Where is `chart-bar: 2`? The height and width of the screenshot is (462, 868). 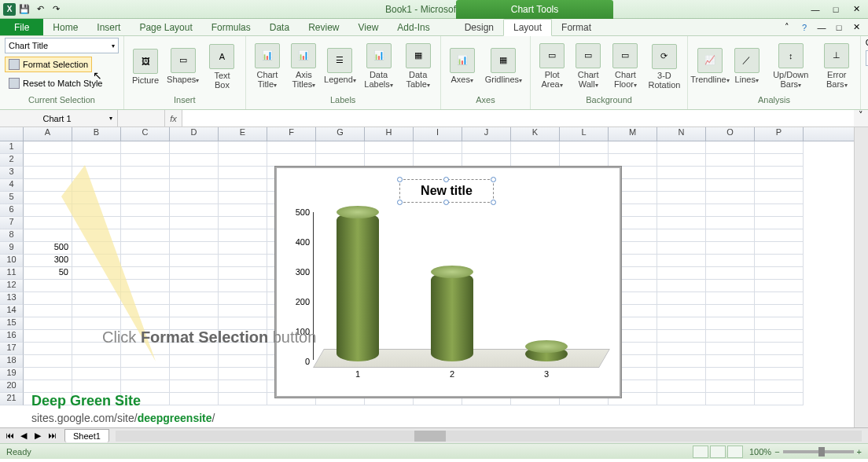 chart-bar: 2 is located at coordinates (452, 317).